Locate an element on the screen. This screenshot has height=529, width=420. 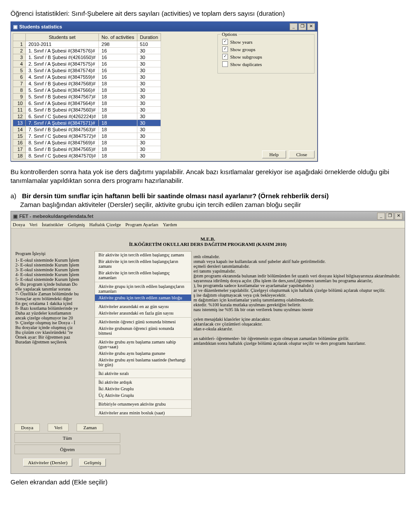
table-row: 168. Sınıf / A Şubesi #(3847569)#1830 is located at coordinates (87, 143).